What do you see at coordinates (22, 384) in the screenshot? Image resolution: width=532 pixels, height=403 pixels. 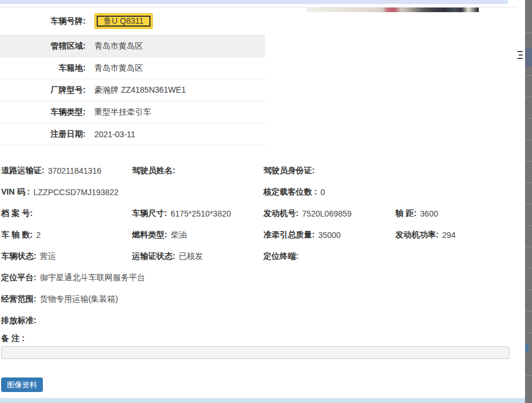 I see `image-data-button: 图像资料` at bounding box center [22, 384].